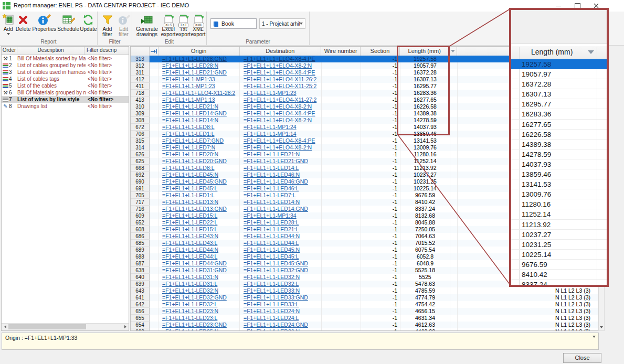  Describe the element at coordinates (190, 202) in the screenshot. I see `origin-link: =F1+EL1+L1-LED13:N` at that location.